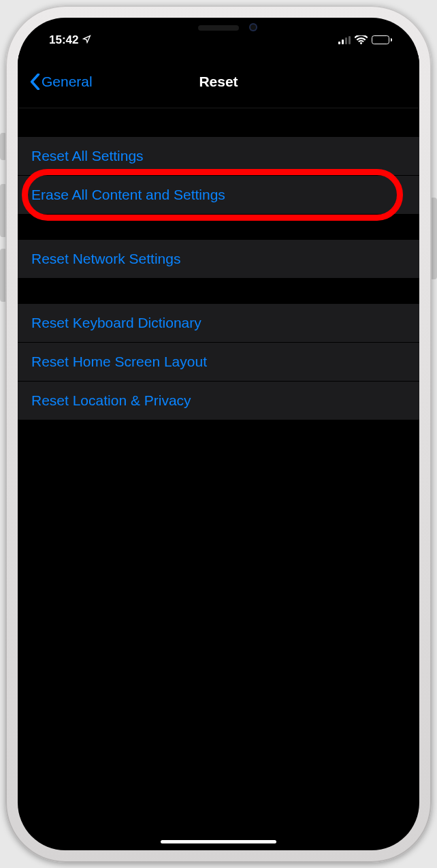 The height and width of the screenshot is (868, 437). I want to click on battery-icon, so click(382, 40).